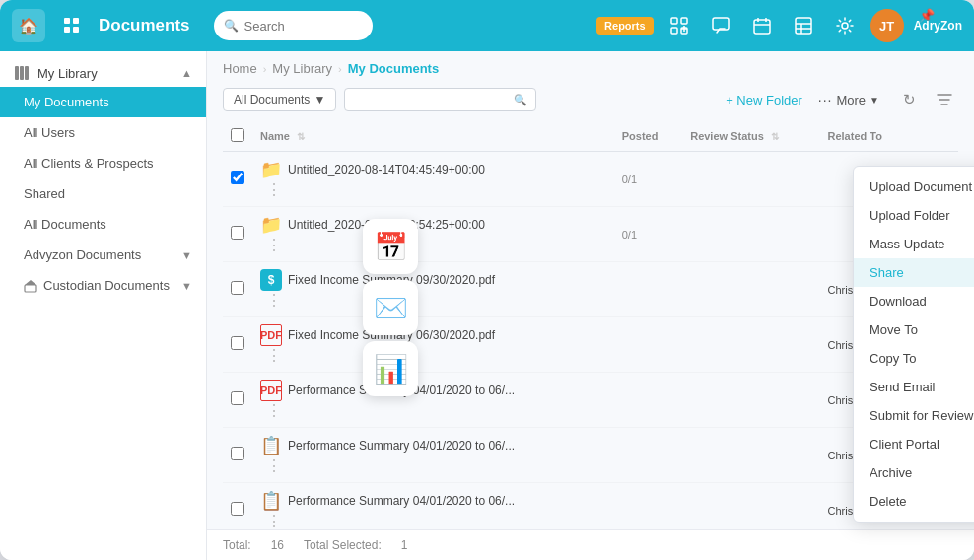 The height and width of the screenshot is (560, 974). I want to click on select-all-checkbox, so click(238, 135).